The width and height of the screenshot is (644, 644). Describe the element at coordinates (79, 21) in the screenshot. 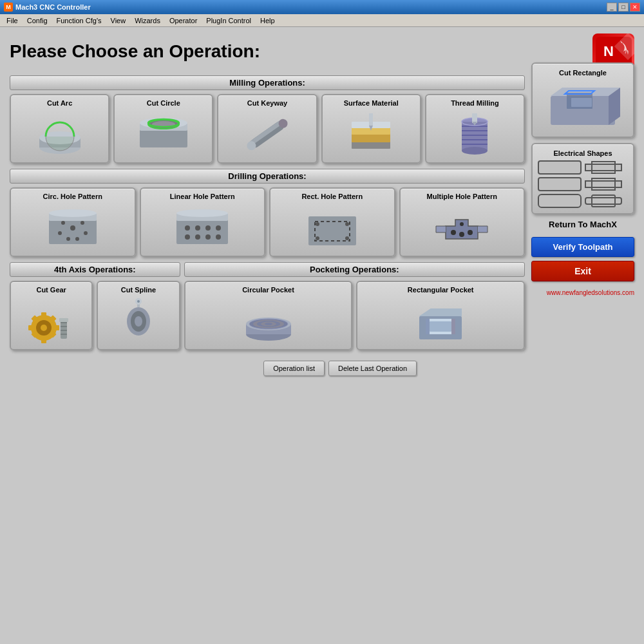

I see `menu-function-cfgs: Function Cfg's` at that location.